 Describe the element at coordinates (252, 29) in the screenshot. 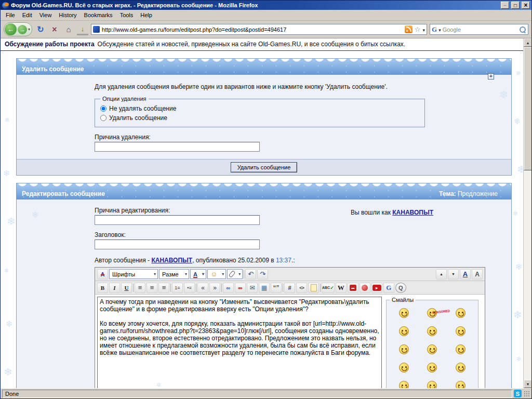

I see `url-input` at that location.